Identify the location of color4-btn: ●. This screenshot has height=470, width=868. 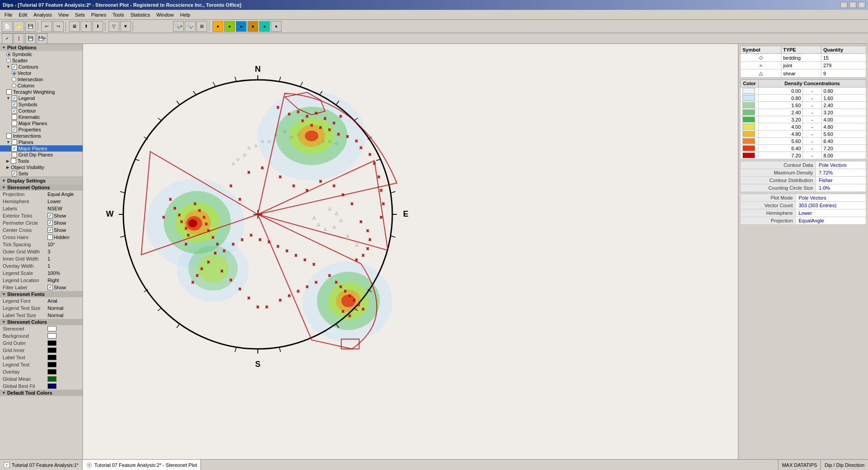
(253, 26).